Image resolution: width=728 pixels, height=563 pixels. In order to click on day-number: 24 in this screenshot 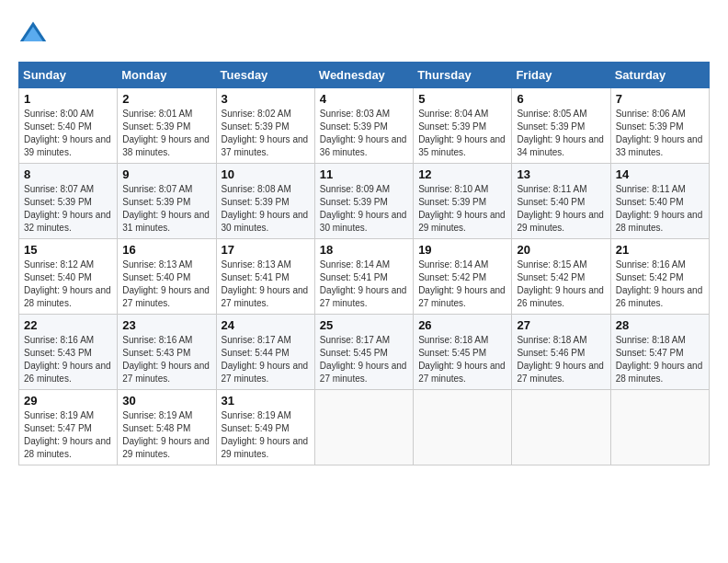, I will do `click(266, 326)`.